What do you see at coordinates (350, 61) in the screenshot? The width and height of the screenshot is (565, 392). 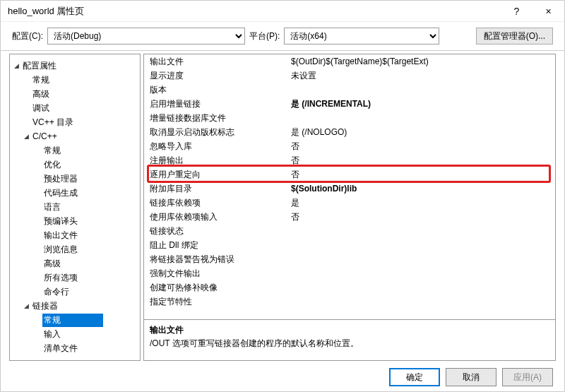 I see `property-row: 输出文件$(OutDir)$(TargetName)$(TargetExt)` at bounding box center [350, 61].